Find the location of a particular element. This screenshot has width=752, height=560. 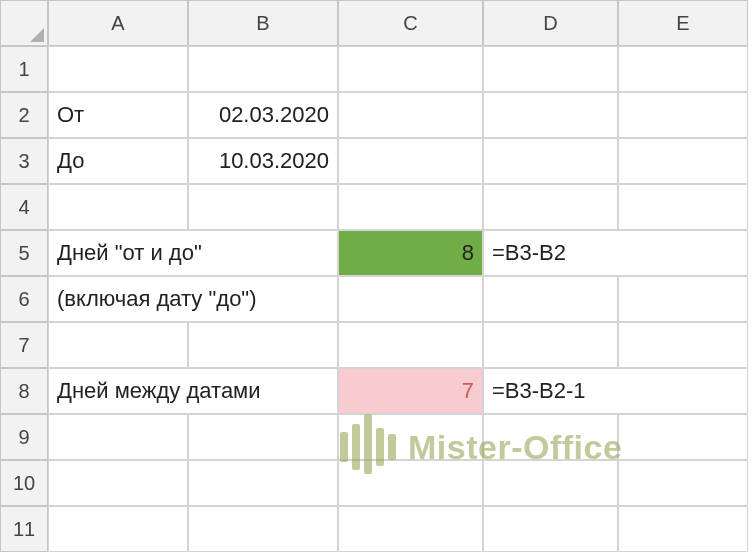

cell-E1 is located at coordinates (683, 69).